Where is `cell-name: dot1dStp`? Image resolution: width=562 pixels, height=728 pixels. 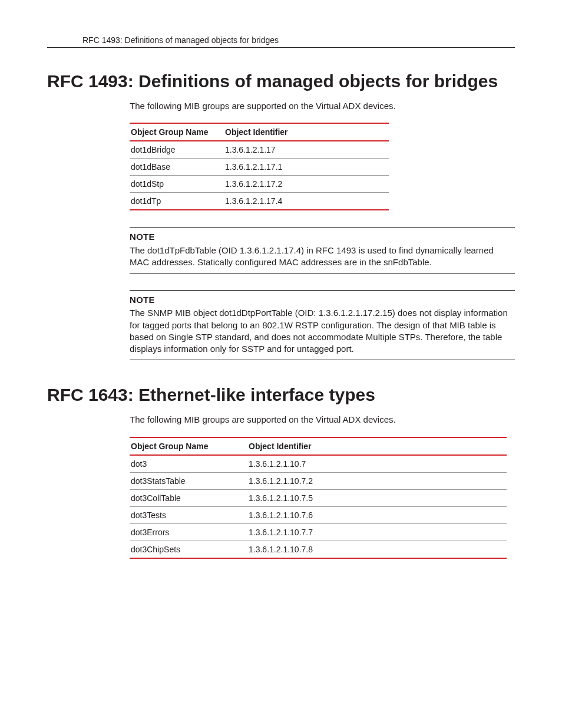
cell-name: dot1dStp is located at coordinates (177, 184).